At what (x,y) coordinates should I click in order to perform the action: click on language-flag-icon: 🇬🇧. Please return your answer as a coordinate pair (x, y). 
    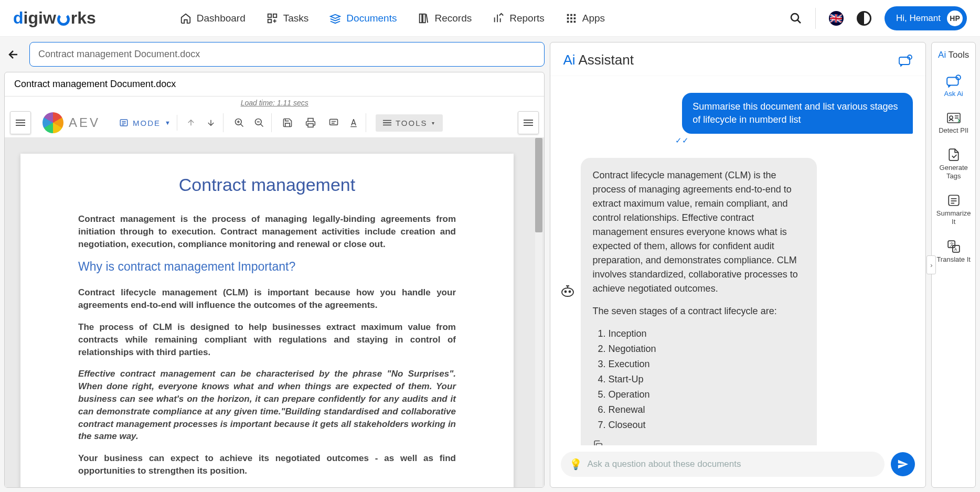
    Looking at the image, I should click on (836, 18).